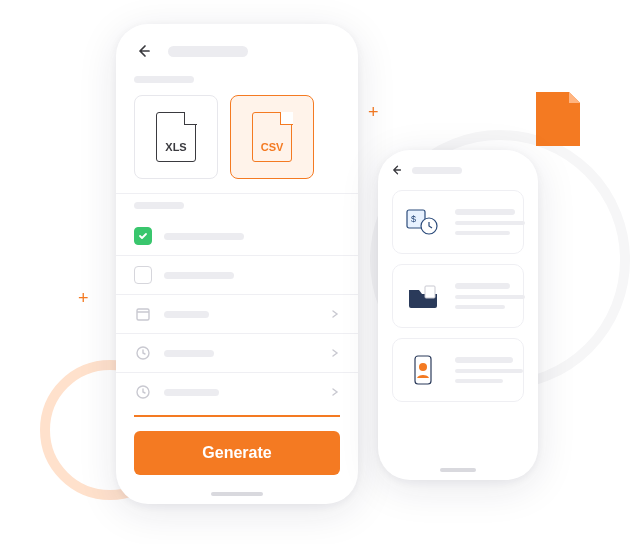 This screenshot has width=640, height=544. What do you see at coordinates (143, 314) in the screenshot?
I see `calendar-icon` at bounding box center [143, 314].